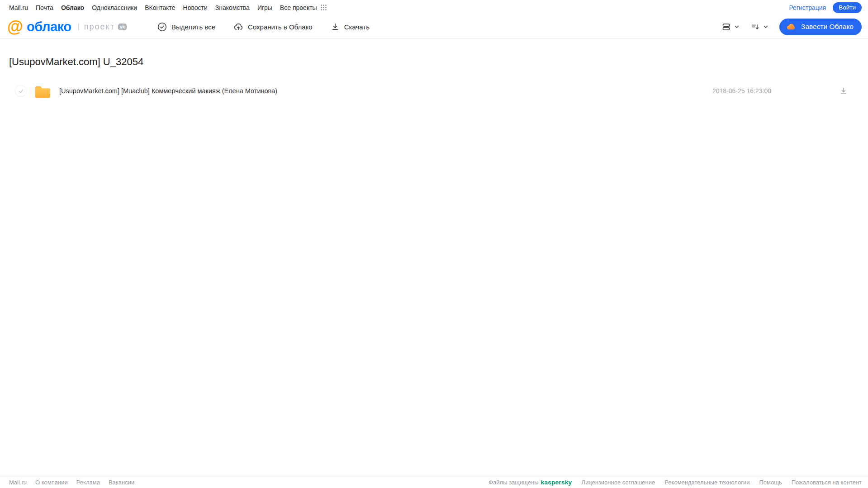 This screenshot has width=868, height=488. Describe the element at coordinates (168, 91) in the screenshot. I see `file-name-link: [UsupovMarket.com] [Muaclub] Коммерчески…` at that location.